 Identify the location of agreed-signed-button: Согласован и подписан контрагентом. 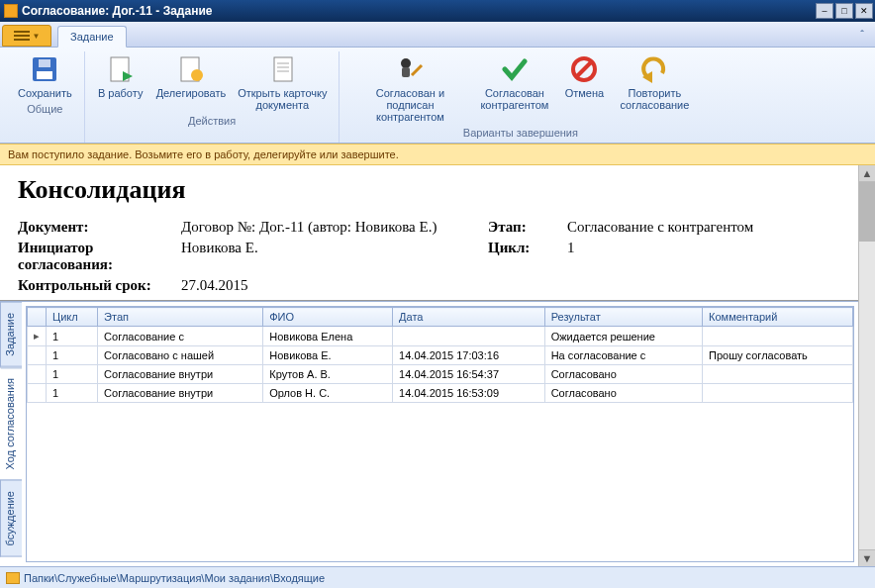
(410, 88).